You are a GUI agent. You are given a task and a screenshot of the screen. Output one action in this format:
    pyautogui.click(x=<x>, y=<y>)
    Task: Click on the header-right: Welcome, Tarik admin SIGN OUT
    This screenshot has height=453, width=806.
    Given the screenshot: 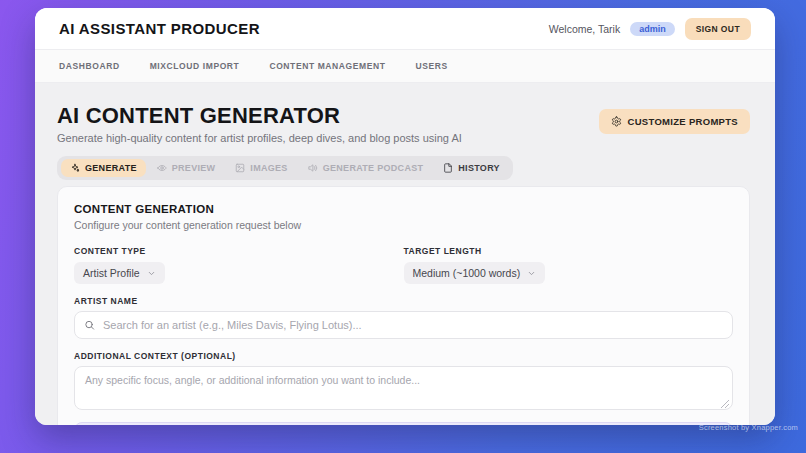 What is the action you would take?
    pyautogui.click(x=650, y=29)
    